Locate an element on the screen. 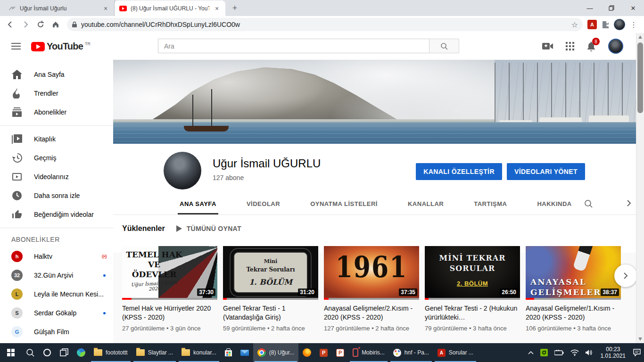  action-center-button is located at coordinates (637, 353).